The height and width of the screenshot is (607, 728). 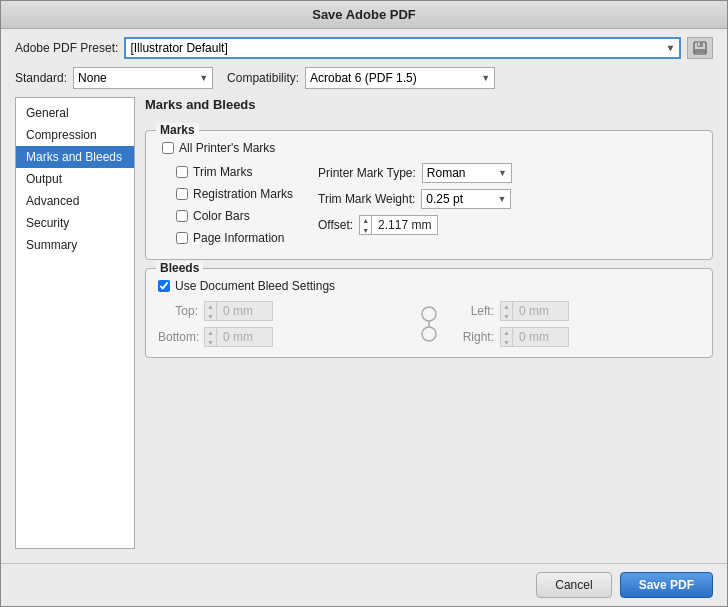 What do you see at coordinates (507, 337) in the screenshot?
I see `bleed-right-spinner: ▲ ▼` at bounding box center [507, 337].